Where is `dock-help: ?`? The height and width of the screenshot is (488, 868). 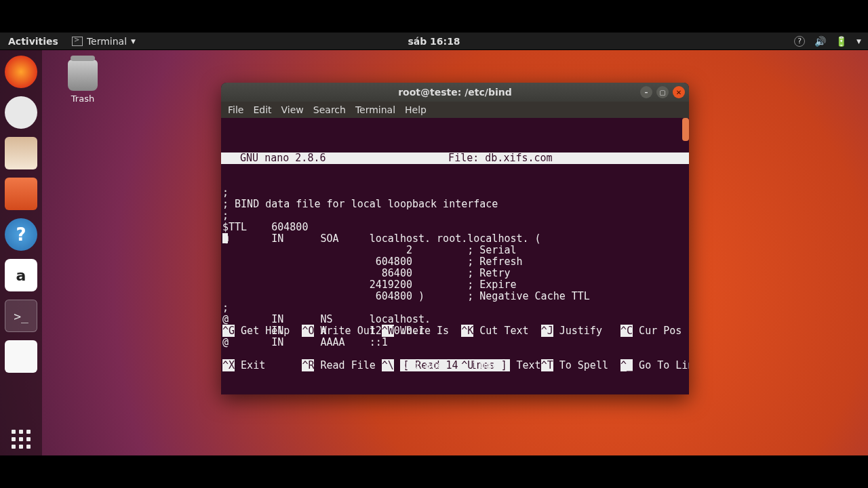
dock-help: ? is located at coordinates (21, 235).